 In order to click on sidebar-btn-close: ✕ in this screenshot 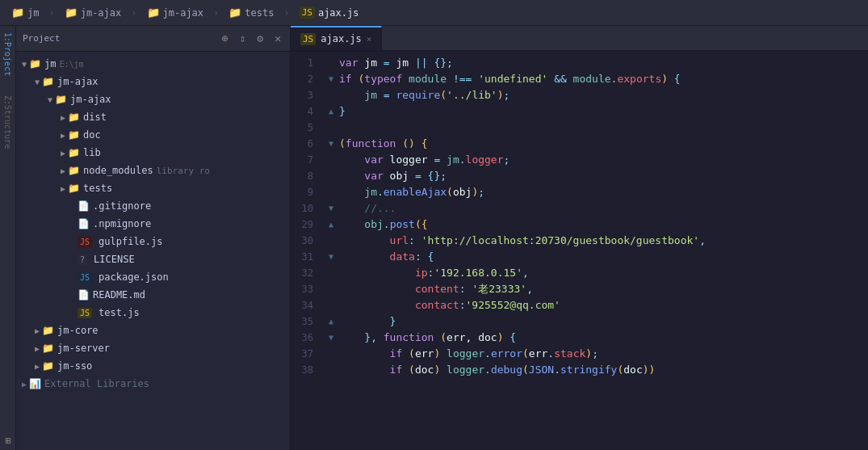, I will do `click(278, 39)`.